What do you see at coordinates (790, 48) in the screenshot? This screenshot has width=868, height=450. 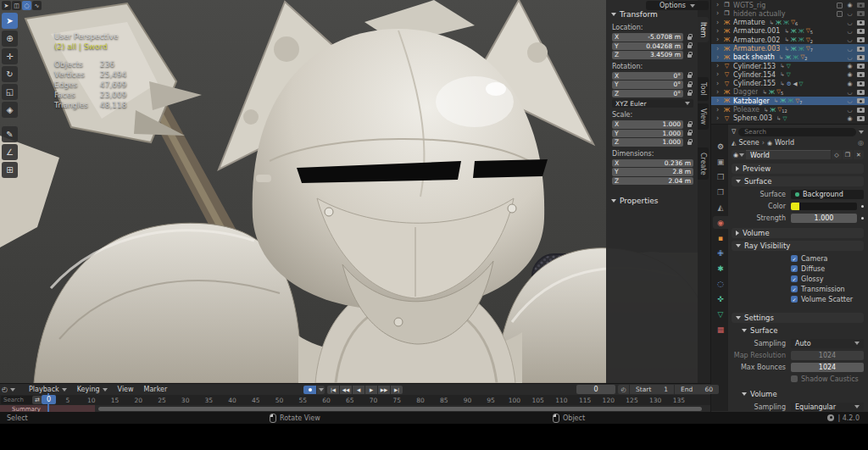 I see `outliner-row-armature-003: ›ЖArmature.003↳ЖЖ▽7◡` at bounding box center [790, 48].